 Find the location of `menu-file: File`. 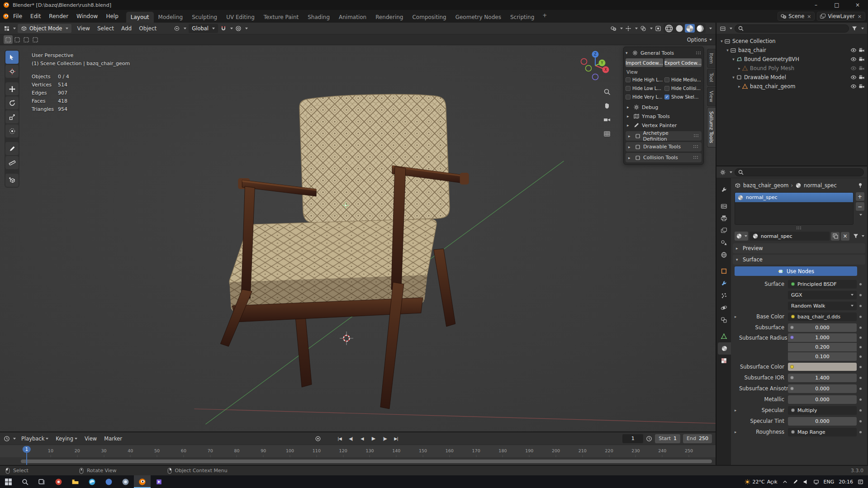

menu-file: File is located at coordinates (18, 16).